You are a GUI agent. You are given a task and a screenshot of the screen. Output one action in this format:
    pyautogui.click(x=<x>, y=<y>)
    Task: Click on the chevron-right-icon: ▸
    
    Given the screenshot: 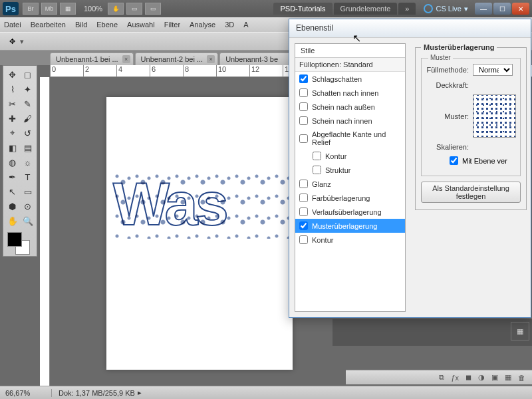 What is the action you would take?
    pyautogui.click(x=140, y=392)
    